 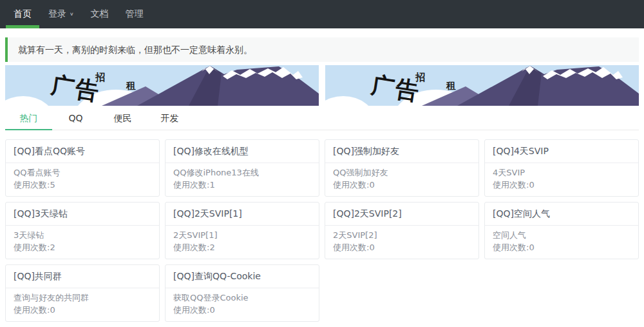 I want to click on tool-card: [QQ]2天SVIP[2] 2天SVIP[2] 使用次数:0, so click(x=402, y=231).